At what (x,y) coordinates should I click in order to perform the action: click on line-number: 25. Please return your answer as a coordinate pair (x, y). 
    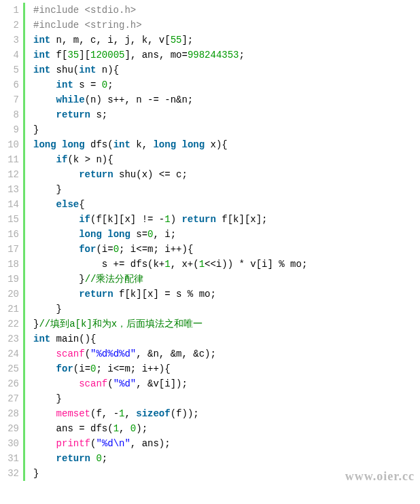
    Looking at the image, I should click on (11, 369).